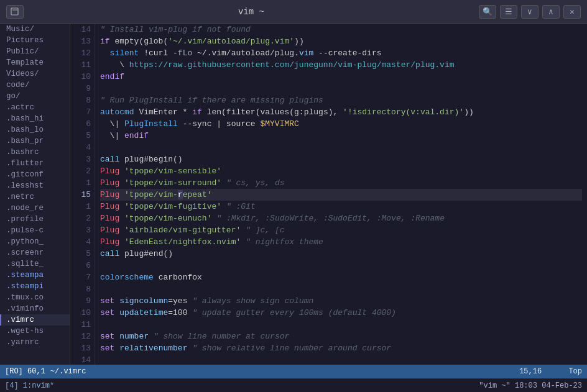  Describe the element at coordinates (35, 107) in the screenshot. I see `sidebar-item: .actrc` at that location.